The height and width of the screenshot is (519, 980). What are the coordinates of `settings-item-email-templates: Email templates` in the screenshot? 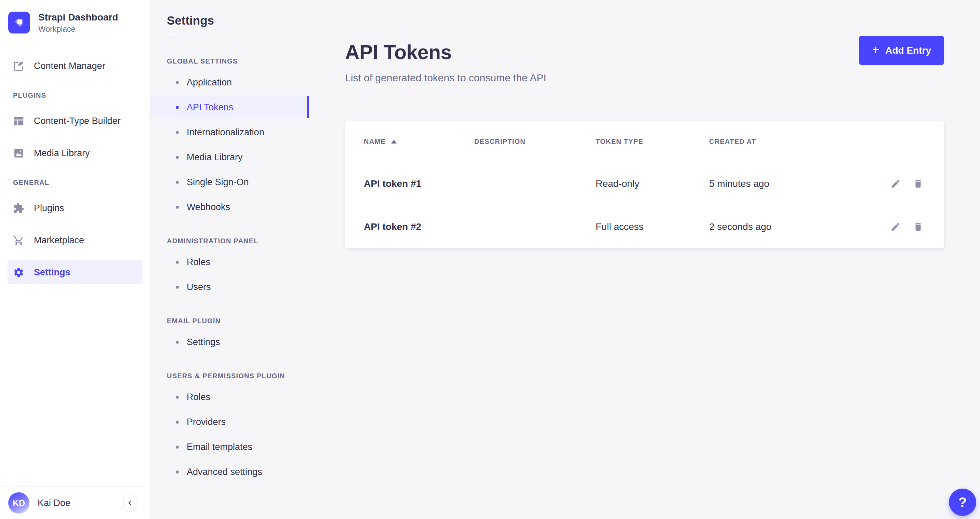 It's located at (230, 447).